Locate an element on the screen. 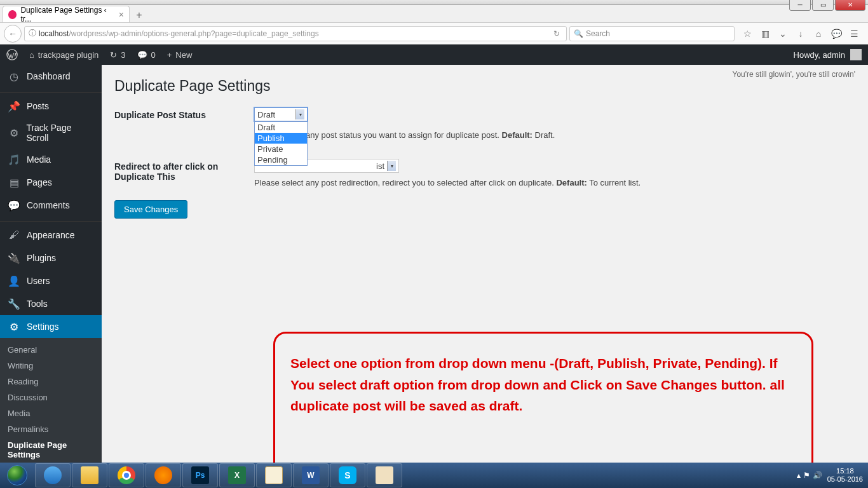 The image size is (868, 488). taskbar-notepad is located at coordinates (274, 475).